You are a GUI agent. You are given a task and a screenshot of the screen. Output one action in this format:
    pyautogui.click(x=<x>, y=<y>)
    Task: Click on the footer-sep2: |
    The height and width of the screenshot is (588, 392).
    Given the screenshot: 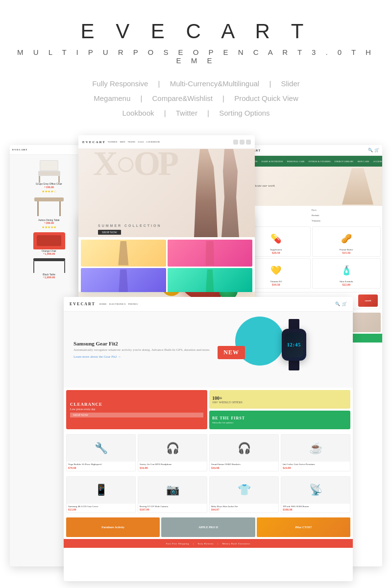 What is the action you would take?
    pyautogui.click(x=218, y=544)
    